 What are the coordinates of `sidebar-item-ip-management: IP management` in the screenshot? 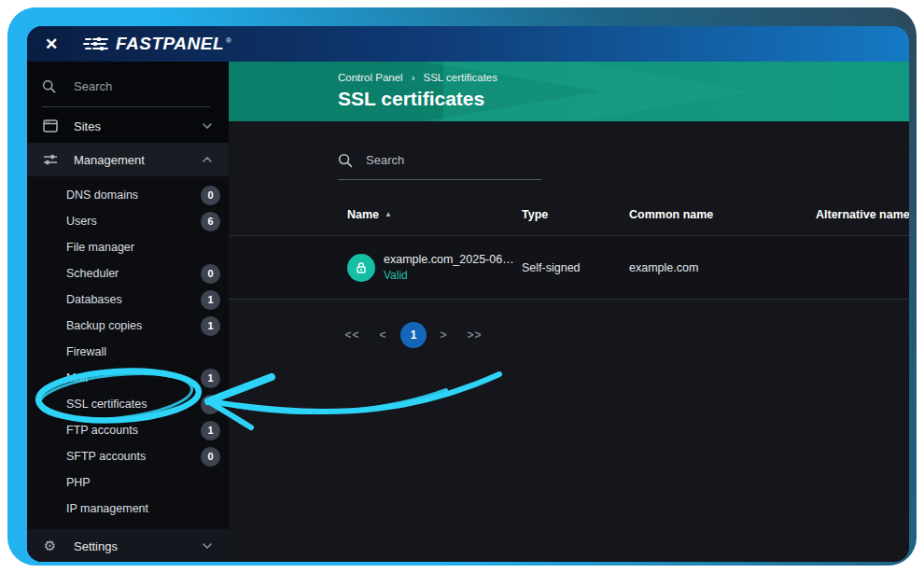 It's located at (128, 509).